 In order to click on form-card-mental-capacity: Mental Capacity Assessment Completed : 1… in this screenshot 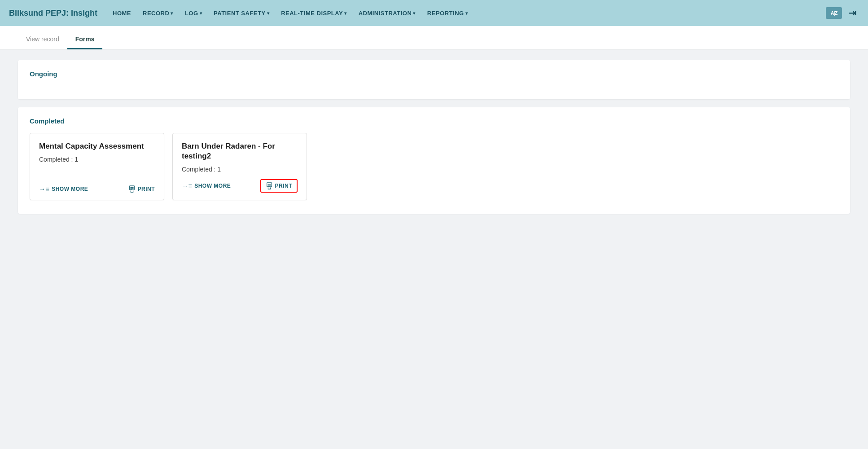, I will do `click(97, 167)`.